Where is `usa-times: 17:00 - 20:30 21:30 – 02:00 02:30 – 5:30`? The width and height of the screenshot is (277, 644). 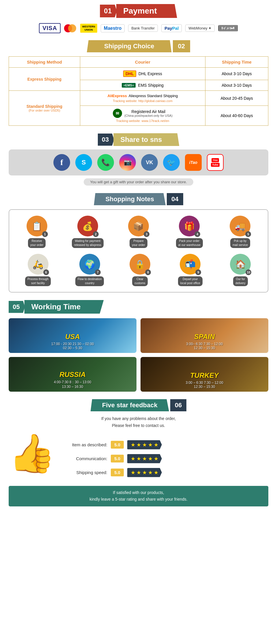
usa-times: 17:00 - 20:30 21:30 – 02:00 02:30 – 5:30 is located at coordinates (73, 346).